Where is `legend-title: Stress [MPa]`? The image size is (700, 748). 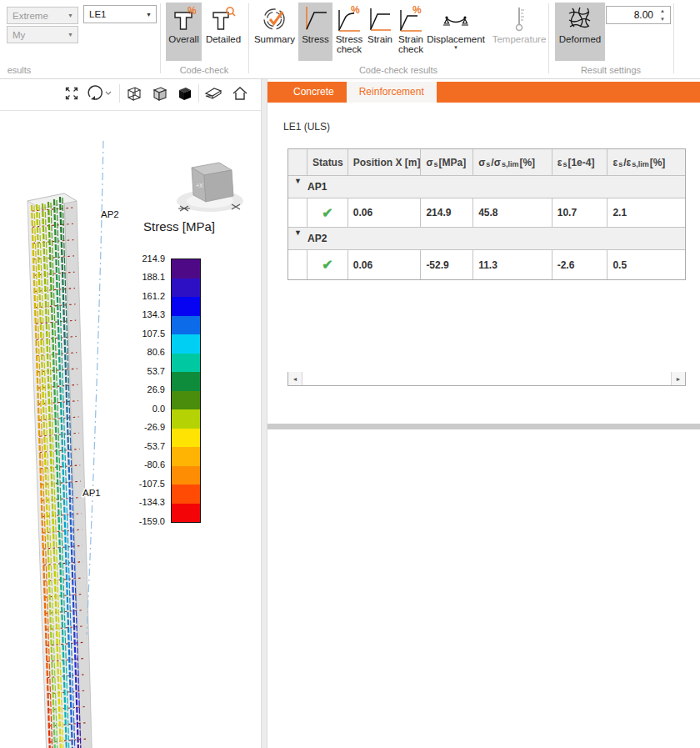 legend-title: Stress [MPa] is located at coordinates (179, 227).